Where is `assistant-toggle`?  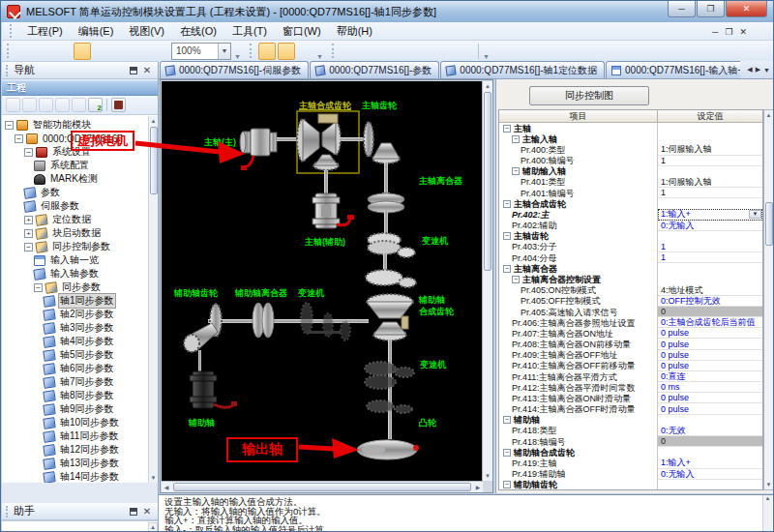 assistant-toggle is located at coordinates (286, 51).